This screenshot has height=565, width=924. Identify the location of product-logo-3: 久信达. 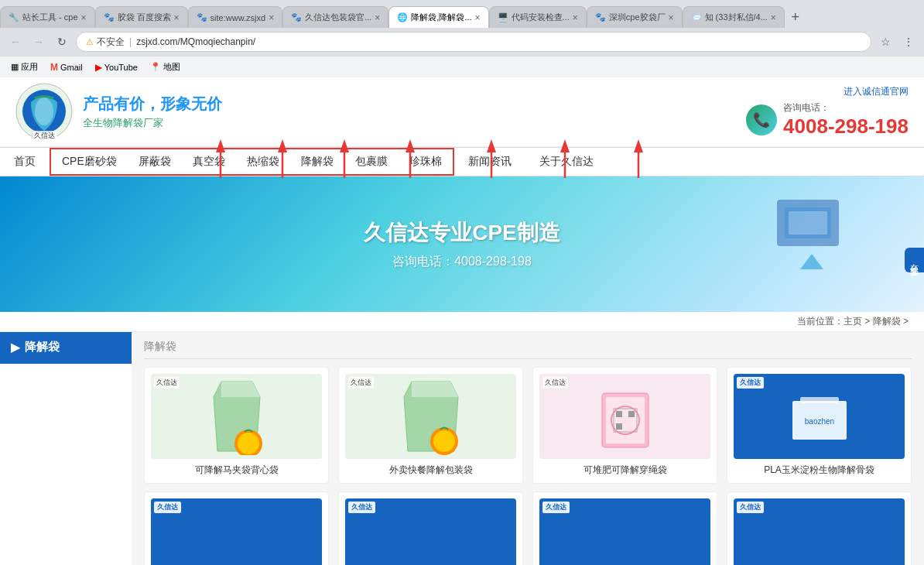
(556, 382).